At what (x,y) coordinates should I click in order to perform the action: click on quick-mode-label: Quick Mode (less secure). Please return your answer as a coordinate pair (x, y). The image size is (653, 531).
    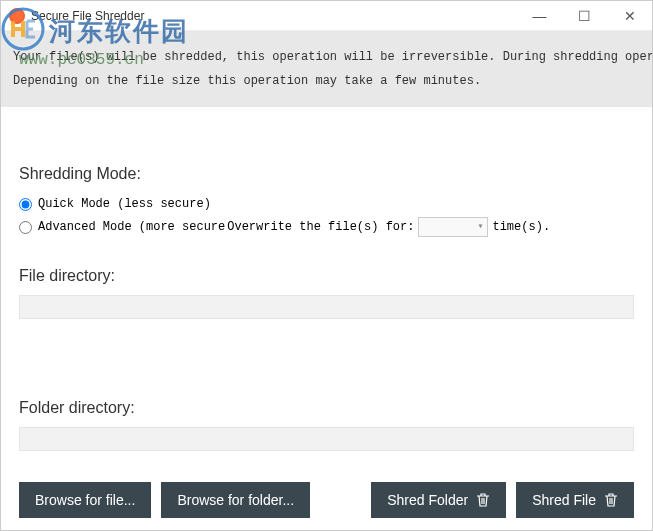
    Looking at the image, I should click on (124, 204).